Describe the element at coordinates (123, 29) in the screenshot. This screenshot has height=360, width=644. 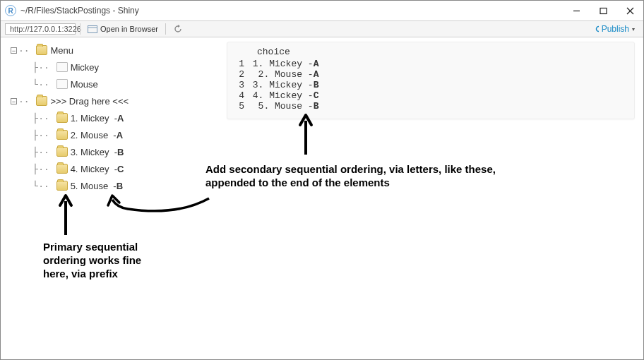
I see `open-browser-button: Open in Browser` at that location.